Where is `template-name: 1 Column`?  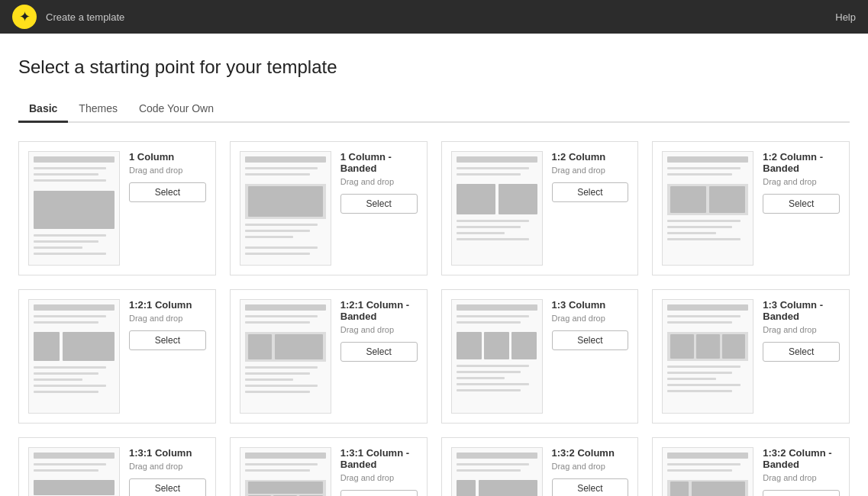
template-name: 1 Column is located at coordinates (168, 157).